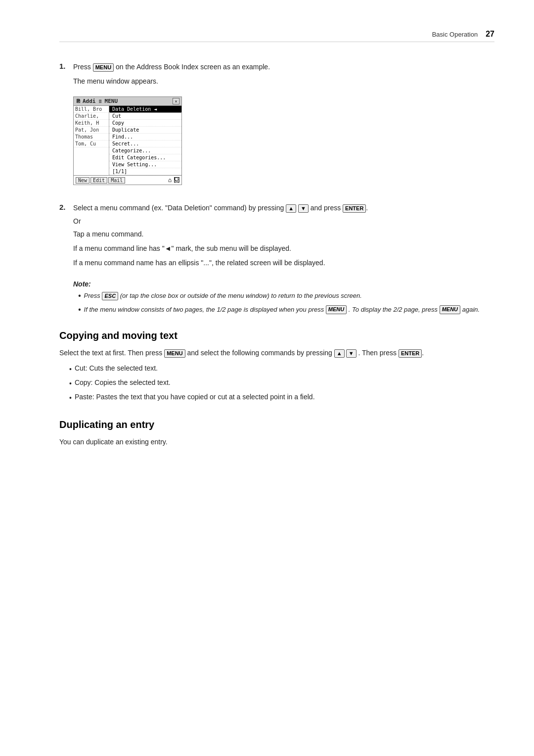  What do you see at coordinates (128, 180) in the screenshot?
I see `menu-footer: New Edit Mail ⌂ ⛾` at bounding box center [128, 180].